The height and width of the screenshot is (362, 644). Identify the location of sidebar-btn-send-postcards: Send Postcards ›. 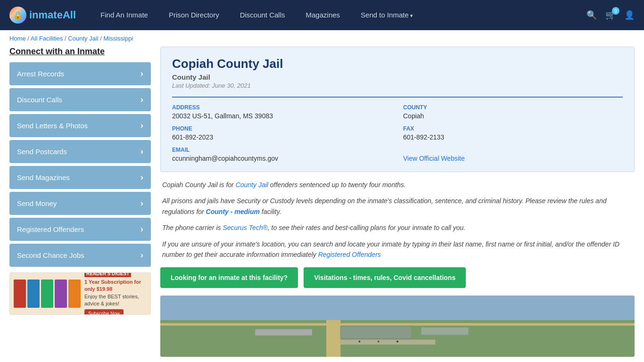
(80, 152).